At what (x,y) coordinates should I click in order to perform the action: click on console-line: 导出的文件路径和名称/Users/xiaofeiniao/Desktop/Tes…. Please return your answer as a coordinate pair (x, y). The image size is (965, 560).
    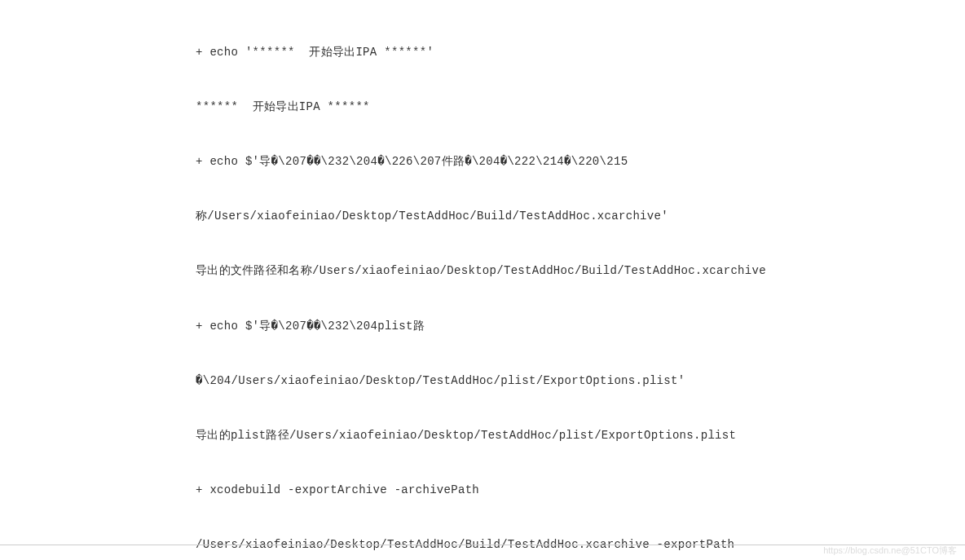
    Looking at the image, I should click on (560, 271).